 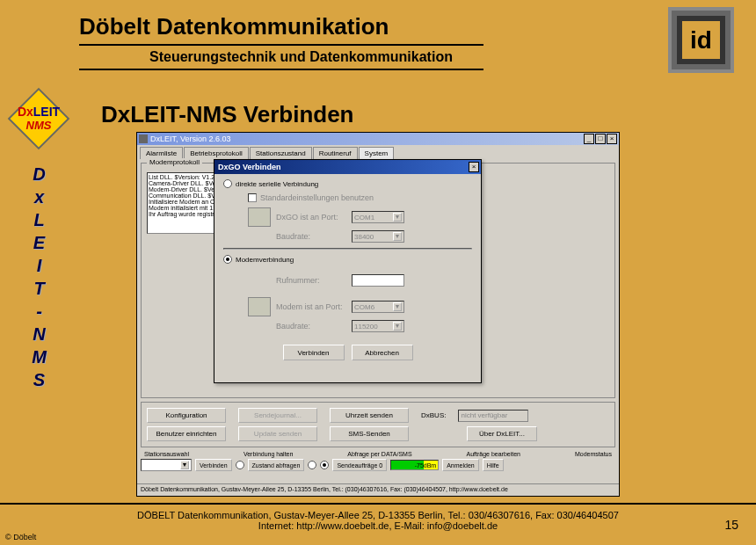 I want to click on slide-footer: DÖBELT Datenkommunikation, Gustav-Meyer-…, so click(x=378, y=524).